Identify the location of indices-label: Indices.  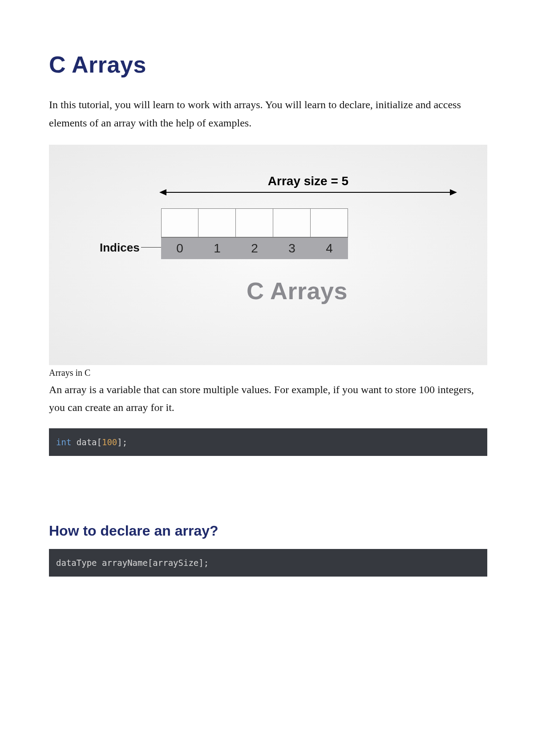
(120, 248).